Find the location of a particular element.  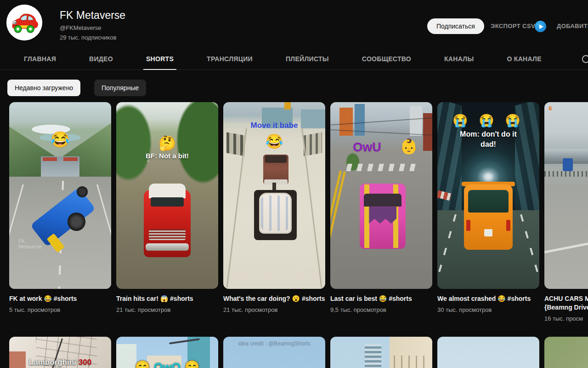

search-icon is located at coordinates (584, 61).